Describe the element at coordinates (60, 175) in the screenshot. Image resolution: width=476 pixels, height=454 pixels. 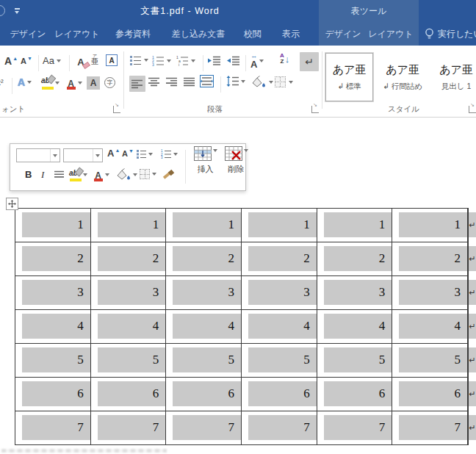
I see `mini-distribute-button` at that location.